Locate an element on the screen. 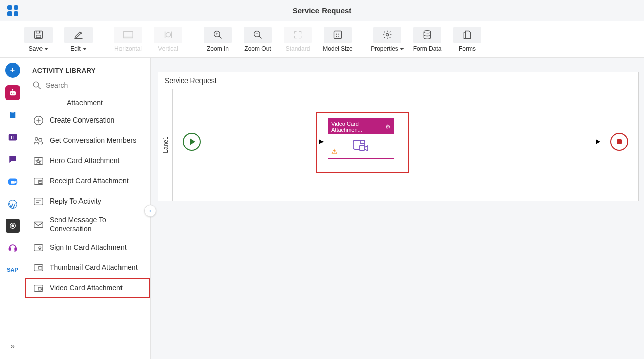 This screenshot has height=359, width=644. send-message-icon is located at coordinates (38, 225).